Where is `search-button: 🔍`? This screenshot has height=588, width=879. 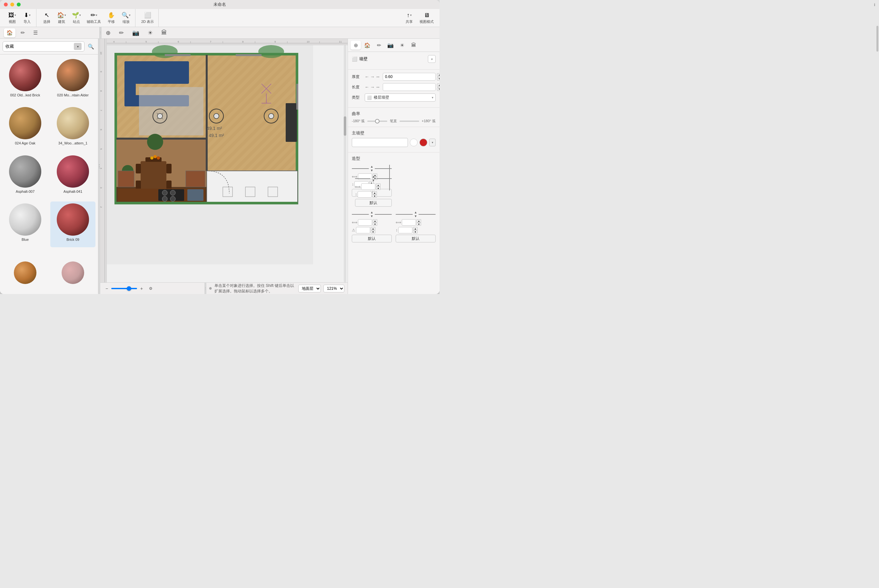 search-button: 🔍 is located at coordinates (91, 46).